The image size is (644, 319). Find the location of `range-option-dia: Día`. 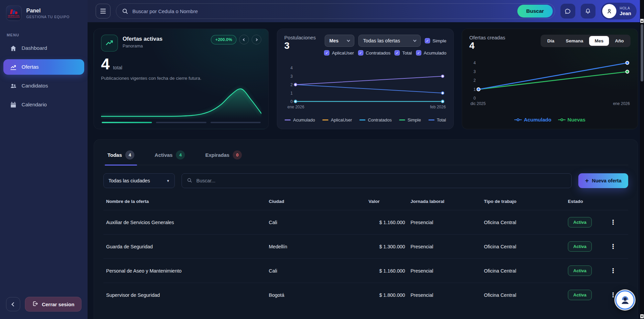

range-option-dia: Día is located at coordinates (551, 41).